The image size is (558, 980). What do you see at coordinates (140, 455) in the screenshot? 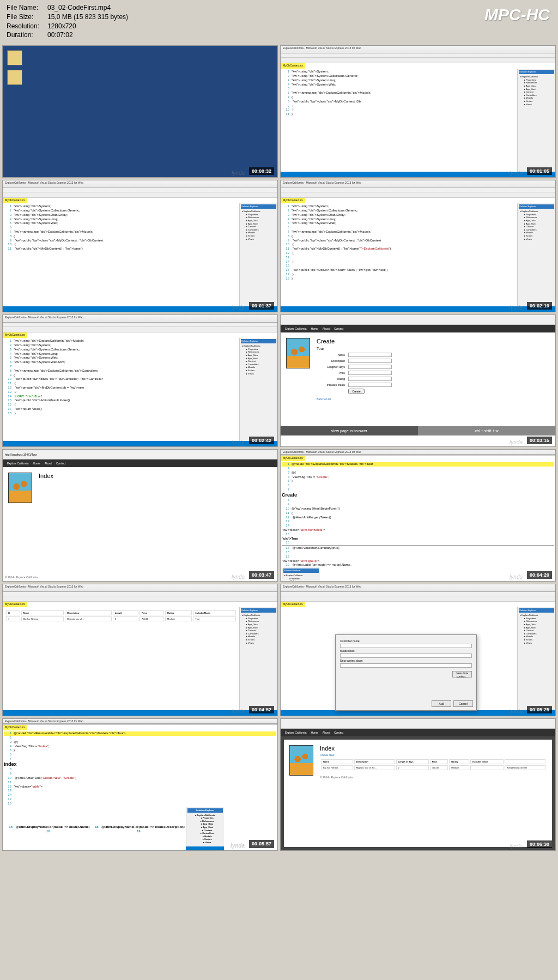
I see `address-bar: http://localhost:19471/Tour` at bounding box center [140, 455].